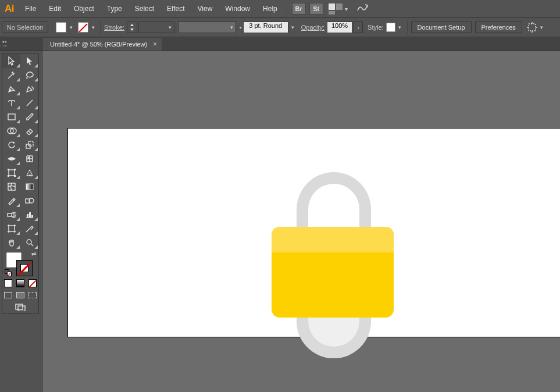  I want to click on color-mode-none, so click(33, 283).